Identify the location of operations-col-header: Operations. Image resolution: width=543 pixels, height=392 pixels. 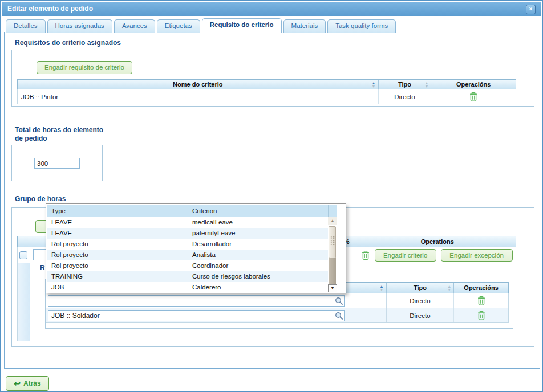
(437, 242).